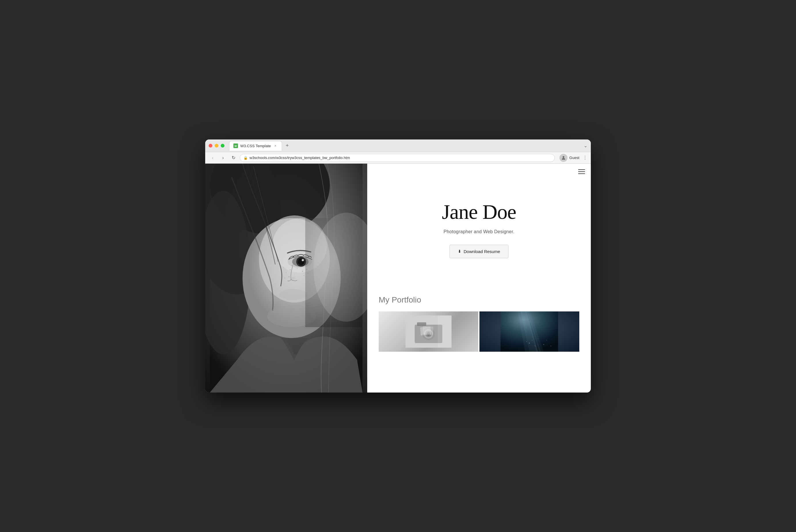  Describe the element at coordinates (223, 158) in the screenshot. I see `forward-button: ›` at that location.